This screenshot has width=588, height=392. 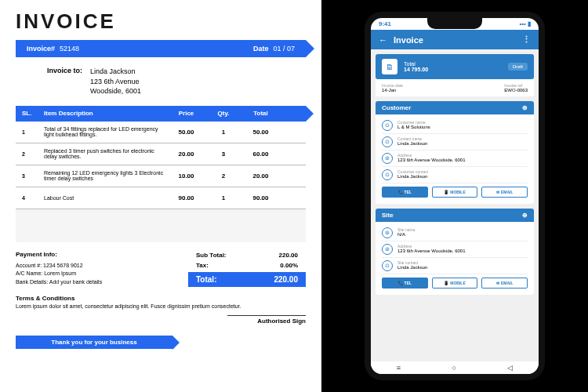 I want to click on table-row: 4Labour Cost90.00190.00, so click(x=161, y=198).